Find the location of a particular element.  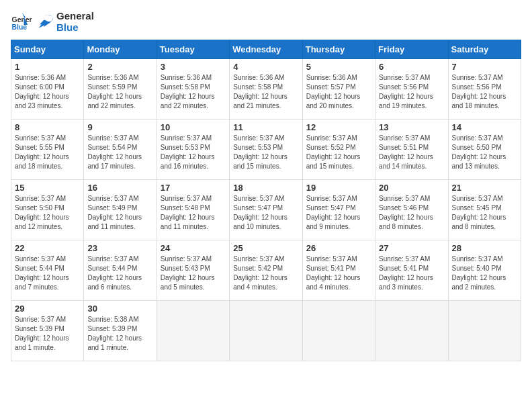

day-number: 30 is located at coordinates (120, 309).